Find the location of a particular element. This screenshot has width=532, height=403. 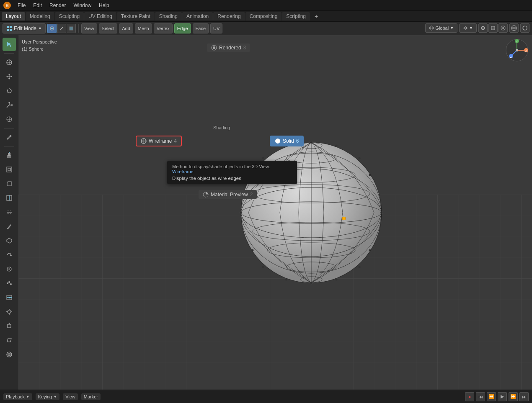

knife-tool-btn is located at coordinates (9, 226).